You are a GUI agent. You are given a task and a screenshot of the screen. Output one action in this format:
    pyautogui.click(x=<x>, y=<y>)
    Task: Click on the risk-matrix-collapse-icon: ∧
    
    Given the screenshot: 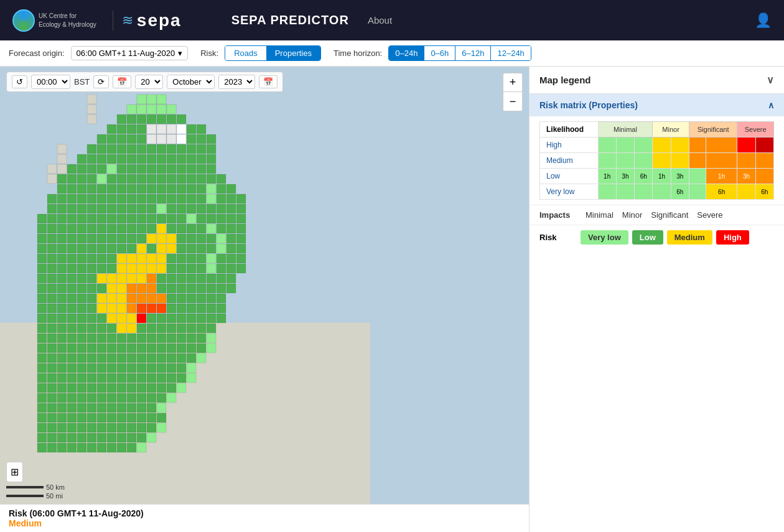 What is the action you would take?
    pyautogui.click(x=771, y=105)
    